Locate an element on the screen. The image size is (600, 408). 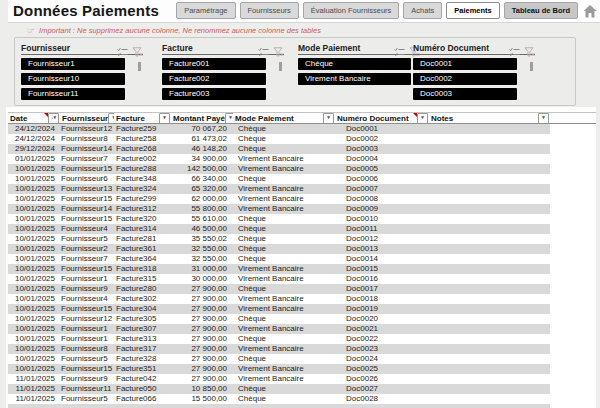
table-cell: Doc0011 is located at coordinates (382, 229).